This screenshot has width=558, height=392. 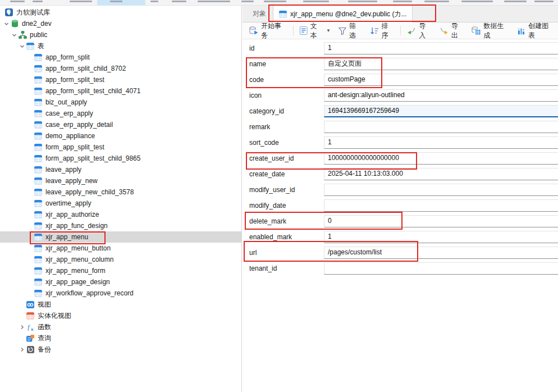 I want to click on toolbar-separator, so click(x=293, y=30).